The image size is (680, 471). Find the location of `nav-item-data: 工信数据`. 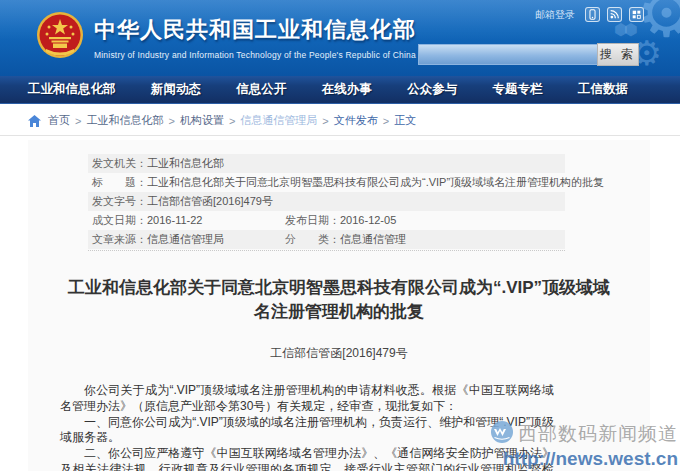

nav-item-data: 工信数据 is located at coordinates (603, 90).